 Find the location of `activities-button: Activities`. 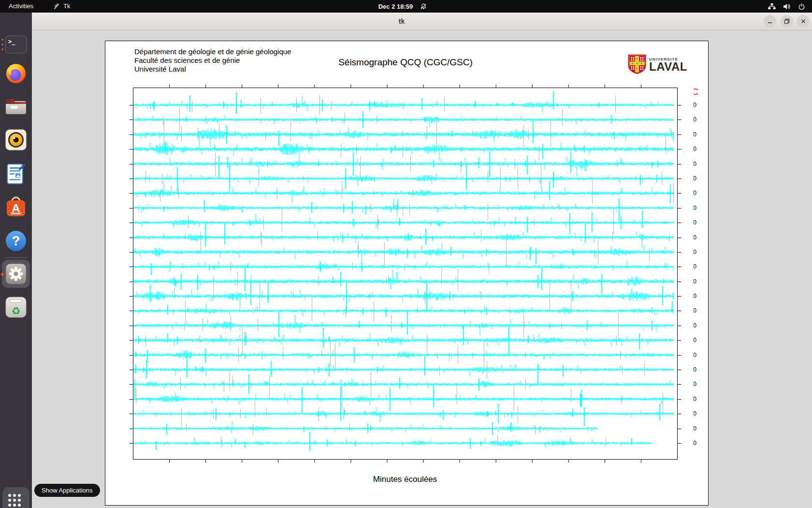

activities-button: Activities is located at coordinates (21, 6).